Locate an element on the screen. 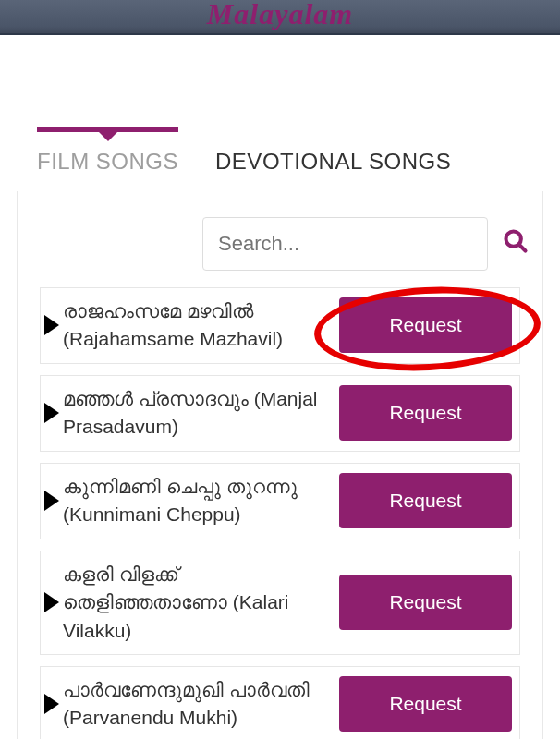 This screenshot has width=560, height=739. song-row: രാജഹംസമേ മഴവിൽ (Rajahamsame Mazhavil) Re… is located at coordinates (280, 325).